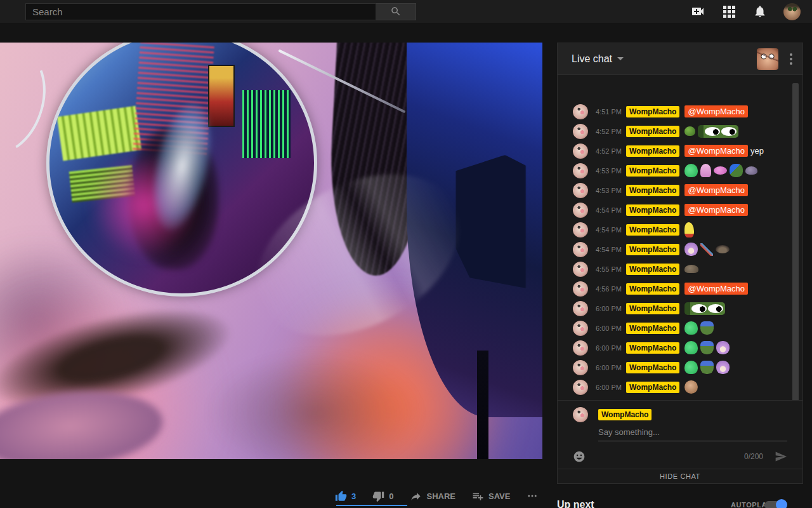  I want to click on hide-chat-button: HIDE CHAT, so click(680, 476).